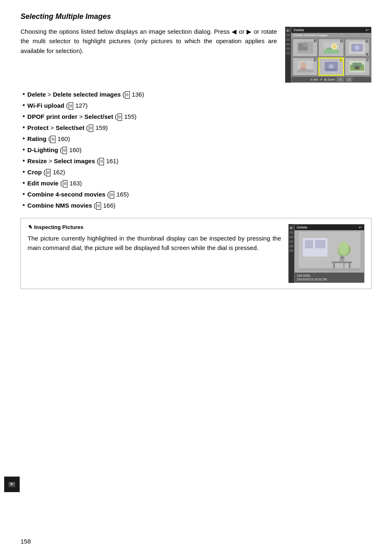  Describe the element at coordinates (197, 194) in the screenshot. I see `bullet-item-combine4s: • Combine 4-second movies (0 165)` at that location.